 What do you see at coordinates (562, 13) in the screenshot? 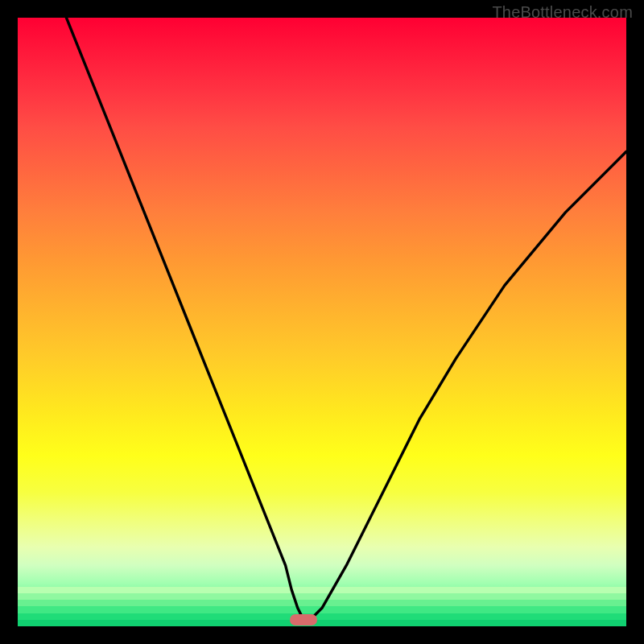
I see `watermark-text: TheBottleneck.com` at bounding box center [562, 13].